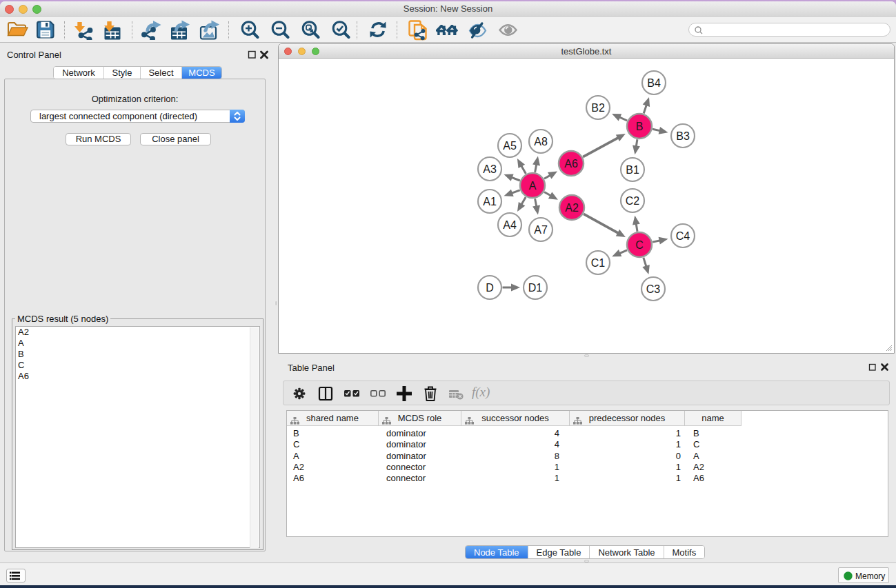 The image size is (896, 588). I want to click on svg-text: A1, so click(490, 201).